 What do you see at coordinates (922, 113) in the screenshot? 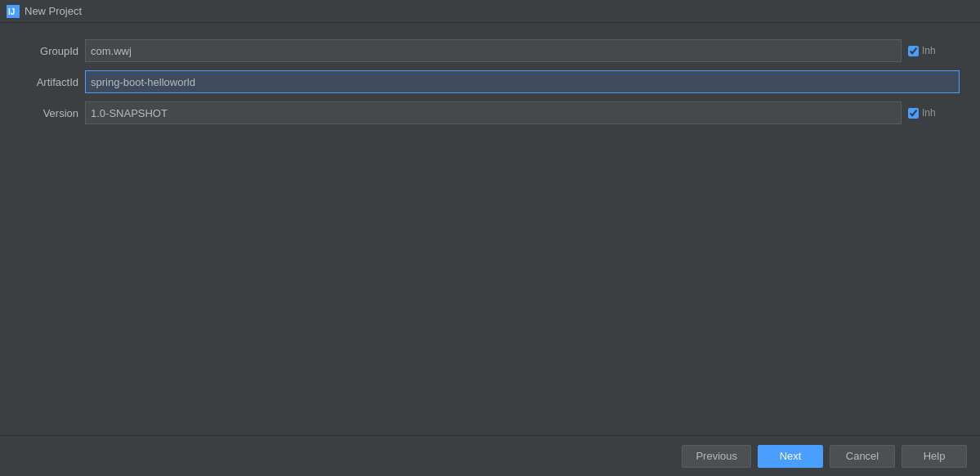
I see `inherit-version-label: Inh` at bounding box center [922, 113].